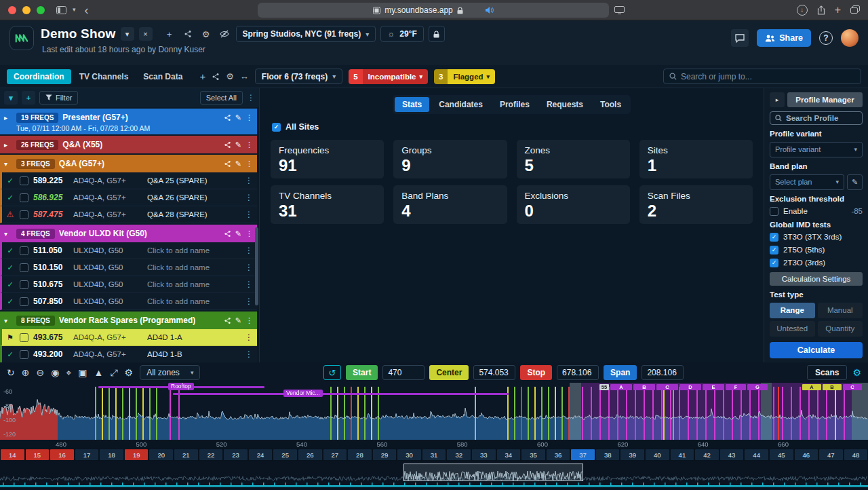 Image resolution: width=868 pixels, height=490 pixels. Describe the element at coordinates (740, 38) in the screenshot. I see `comments-button` at that location.